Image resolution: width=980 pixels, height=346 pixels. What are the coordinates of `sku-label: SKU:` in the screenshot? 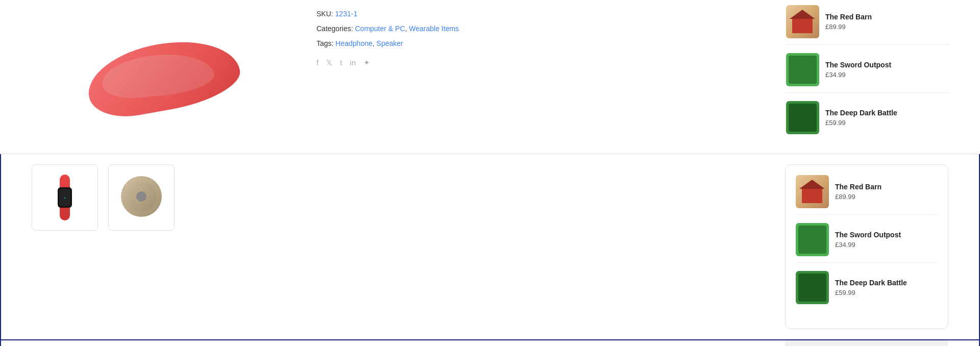 It's located at (325, 14).